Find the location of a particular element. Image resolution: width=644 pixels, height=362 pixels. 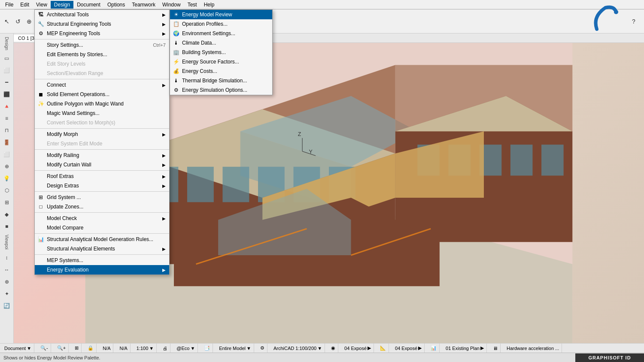

architectural-tools-arrow: ▶ is located at coordinates (164, 15).